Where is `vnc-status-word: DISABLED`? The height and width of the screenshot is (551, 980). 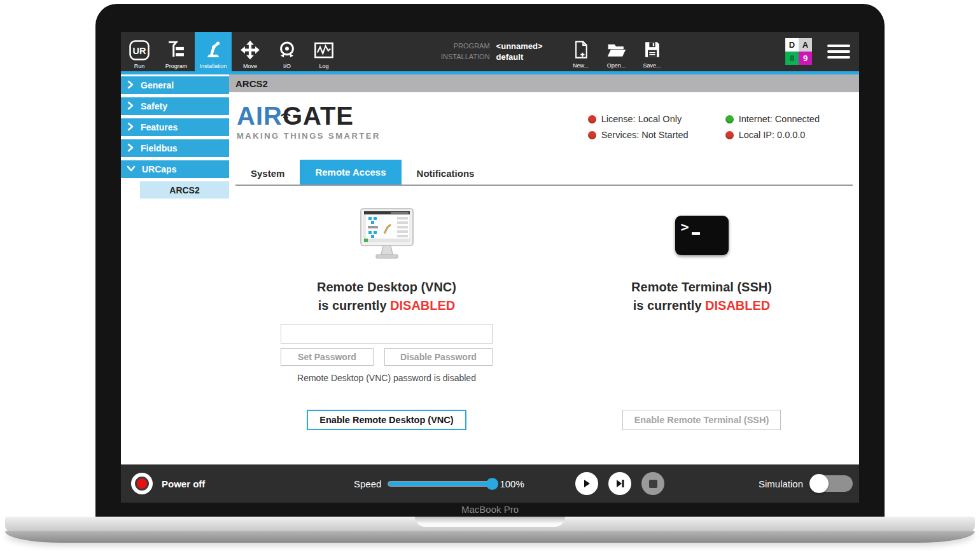
vnc-status-word: DISABLED is located at coordinates (423, 305).